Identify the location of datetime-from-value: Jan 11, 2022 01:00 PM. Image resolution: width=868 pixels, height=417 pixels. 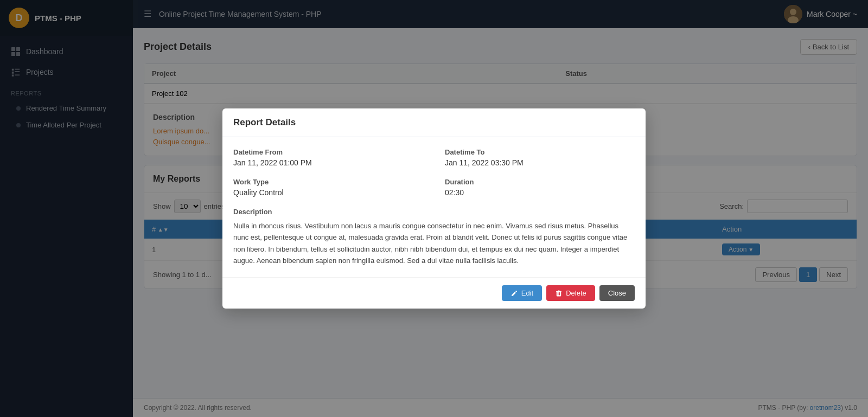
(328, 163).